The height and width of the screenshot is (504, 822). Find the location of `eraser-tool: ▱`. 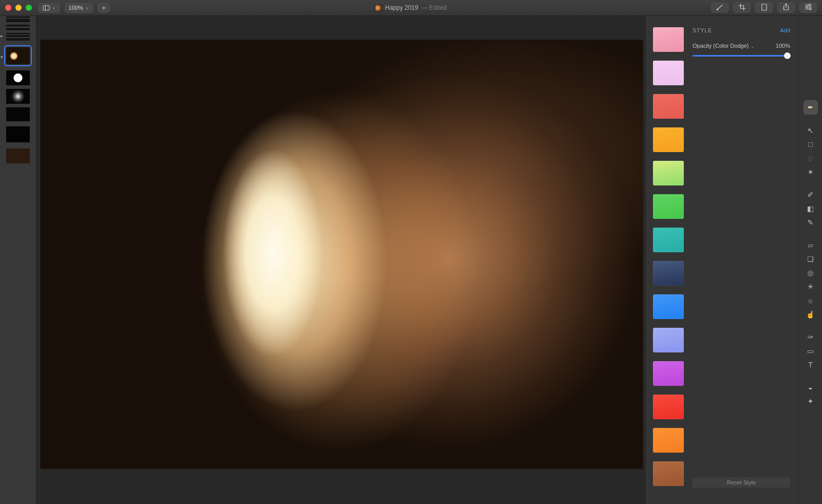

eraser-tool: ▱ is located at coordinates (811, 245).